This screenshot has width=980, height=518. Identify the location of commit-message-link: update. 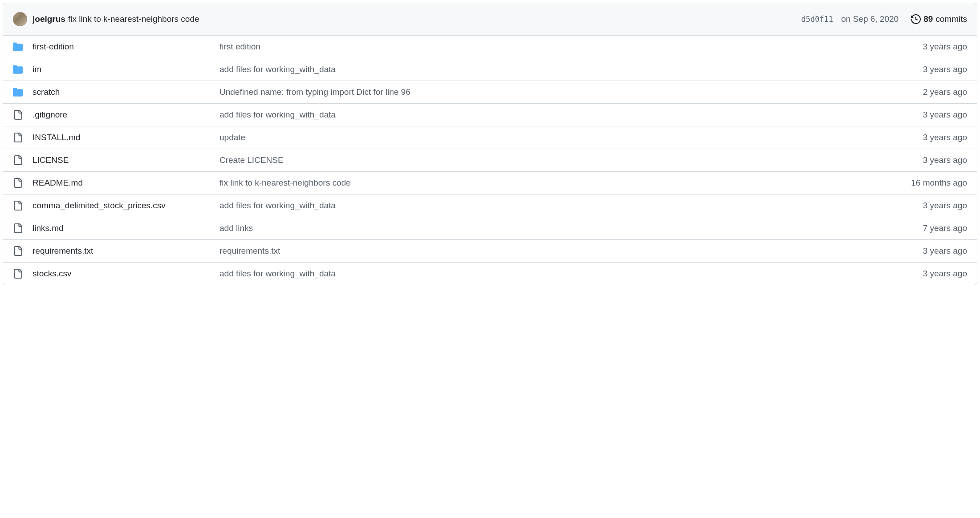
(549, 138).